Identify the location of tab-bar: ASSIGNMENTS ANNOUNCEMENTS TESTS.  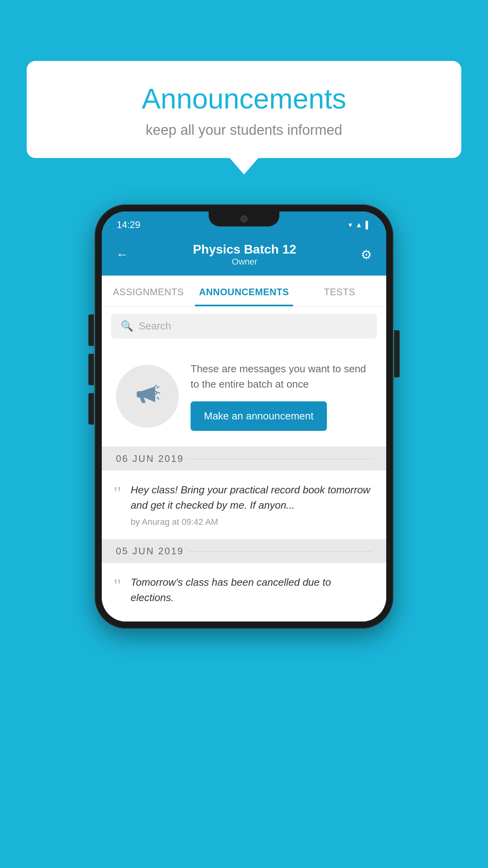
(244, 291).